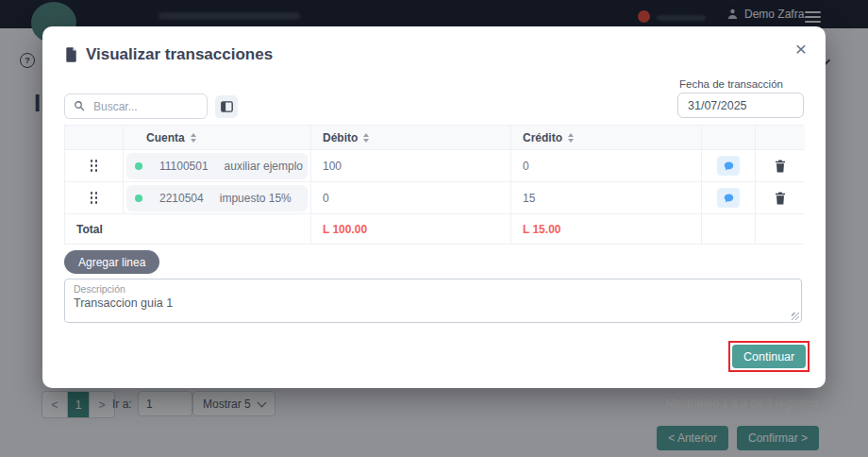 Image resolution: width=868 pixels, height=457 pixels. I want to click on col-comment, so click(728, 138).